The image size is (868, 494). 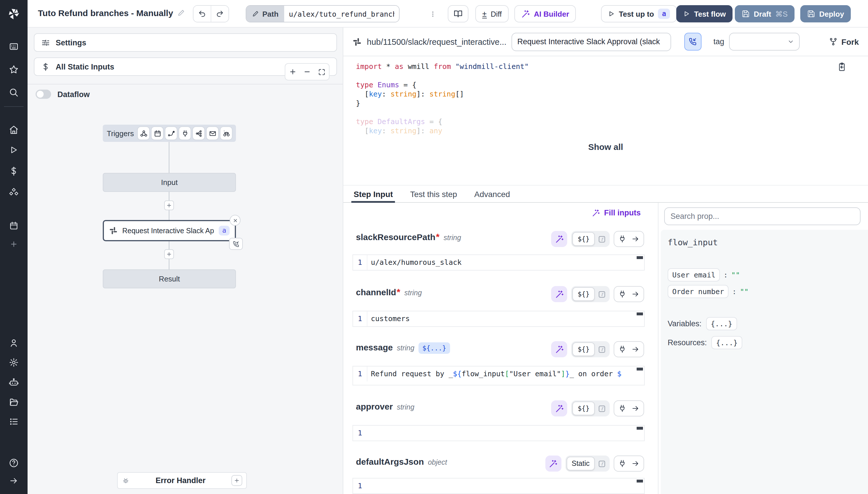 What do you see at coordinates (157, 133) in the screenshot?
I see `schedule-trigger-icon` at bounding box center [157, 133].